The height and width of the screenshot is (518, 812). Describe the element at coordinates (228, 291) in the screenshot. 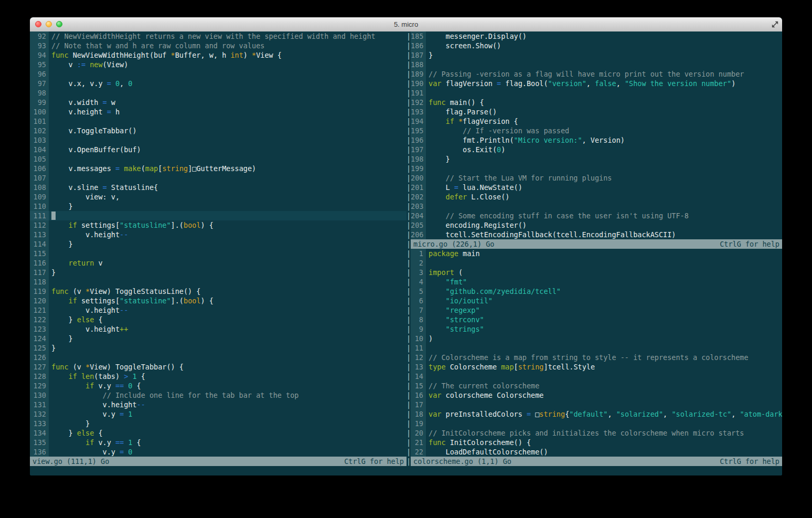

I see `code-text: func (v *View) ToggleStatusLine() {` at that location.